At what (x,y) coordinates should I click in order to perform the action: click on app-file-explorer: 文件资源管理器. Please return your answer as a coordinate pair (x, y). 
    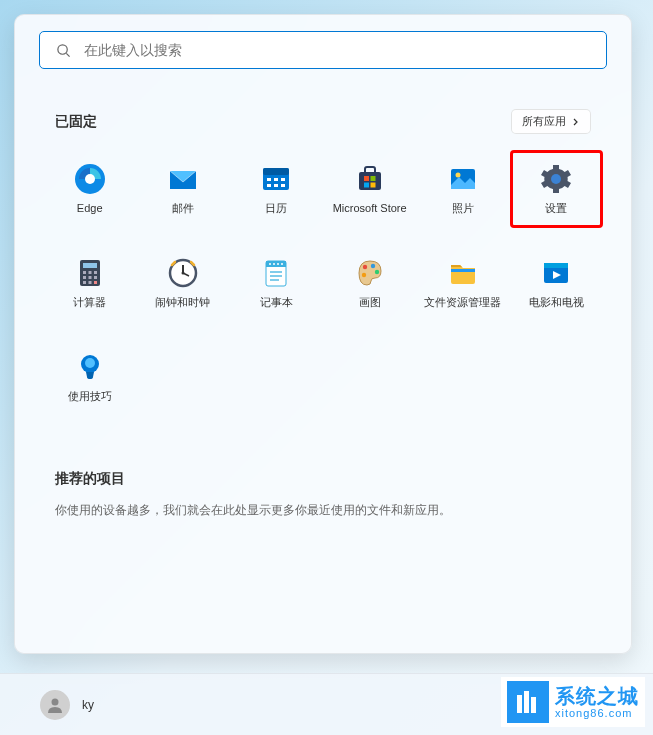
    Looking at the image, I should click on (462, 283).